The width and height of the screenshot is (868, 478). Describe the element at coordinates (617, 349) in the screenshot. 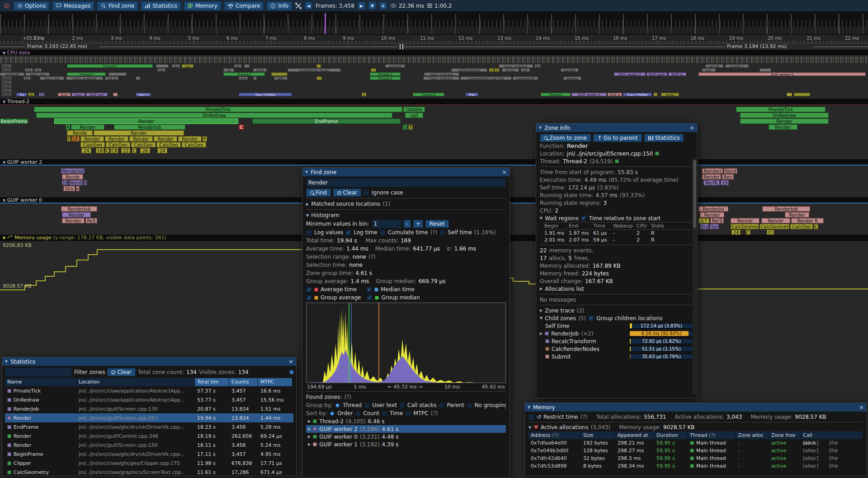

I see `child-zone-row: CalcRenderNodes51.51 μs (1.15%)` at that location.